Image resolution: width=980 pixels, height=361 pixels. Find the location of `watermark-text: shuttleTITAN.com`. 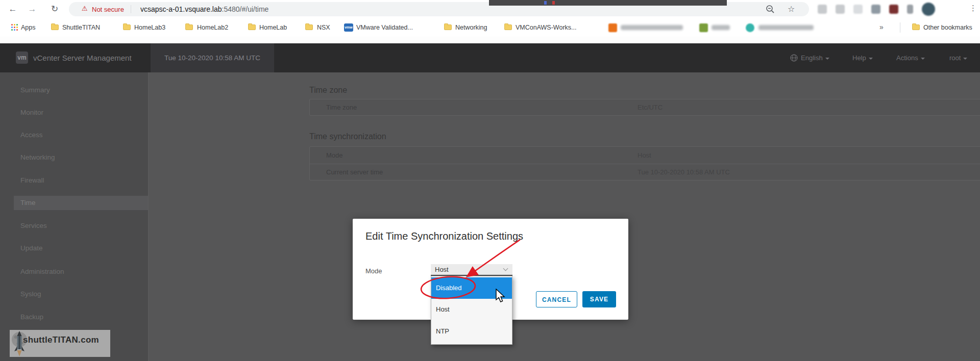

watermark-text: shuttleTITAN.com is located at coordinates (61, 340).